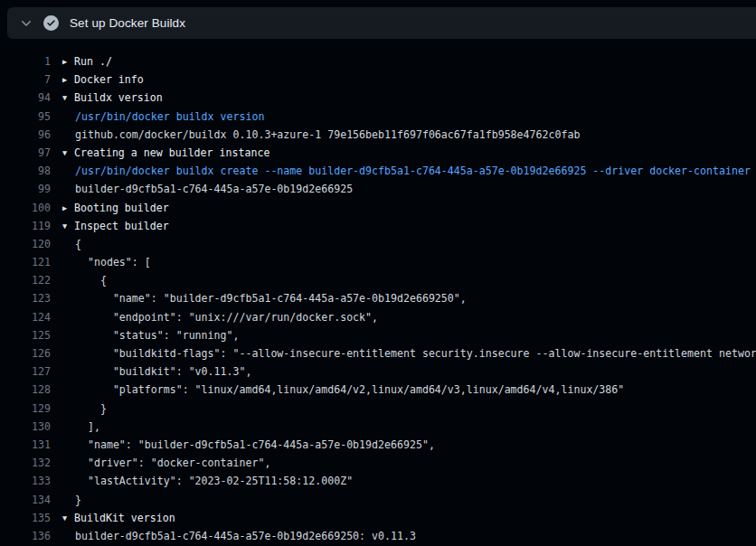 The width and height of the screenshot is (756, 546). What do you see at coordinates (378, 409) in the screenshot?
I see `log-line: 129 }` at bounding box center [378, 409].